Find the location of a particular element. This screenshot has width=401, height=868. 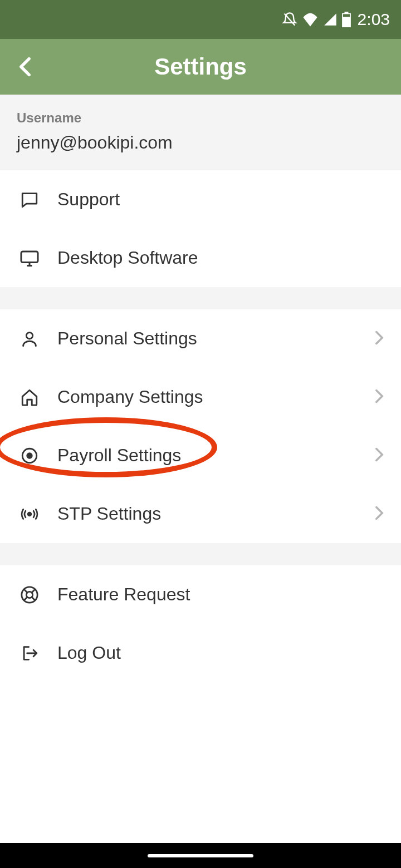

nav-pill is located at coordinates (200, 856).